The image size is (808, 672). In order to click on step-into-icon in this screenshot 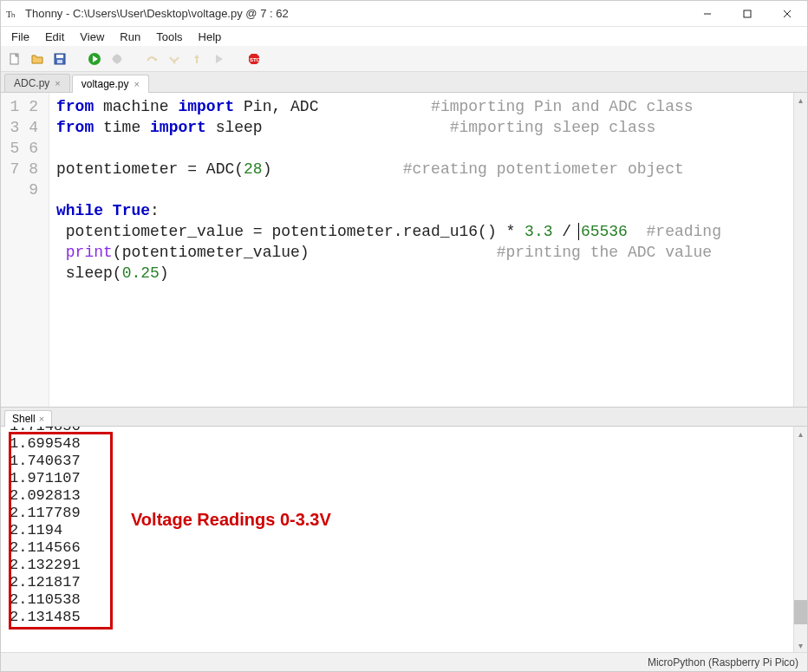, I will do `click(174, 59)`.